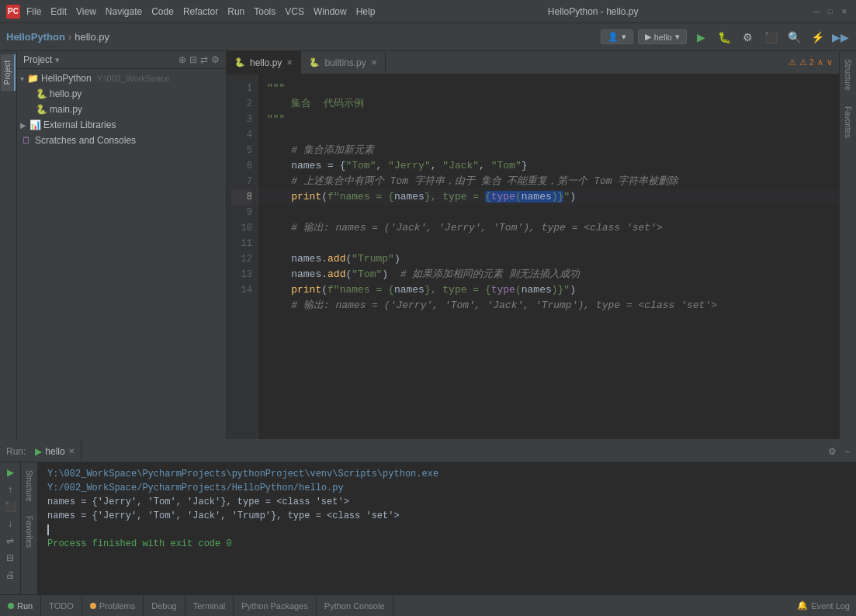 The height and width of the screenshot is (616, 856). I want to click on bottom-tab-todo: TODO, so click(62, 605).